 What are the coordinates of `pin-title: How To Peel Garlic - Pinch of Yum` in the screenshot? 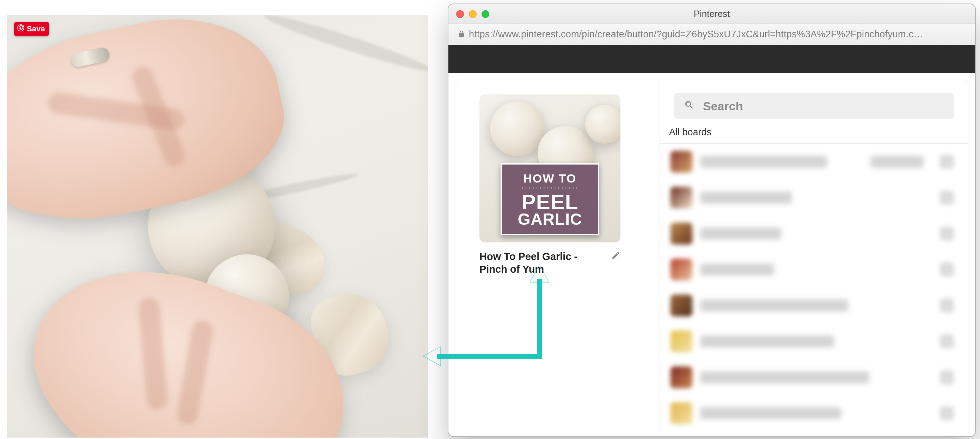 It's located at (543, 263).